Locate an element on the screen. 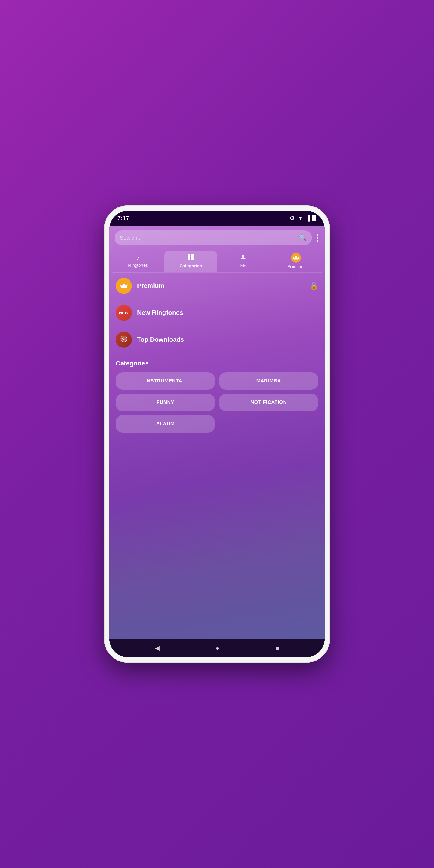 This screenshot has width=434, height=868. tab-me: Me is located at coordinates (243, 261).